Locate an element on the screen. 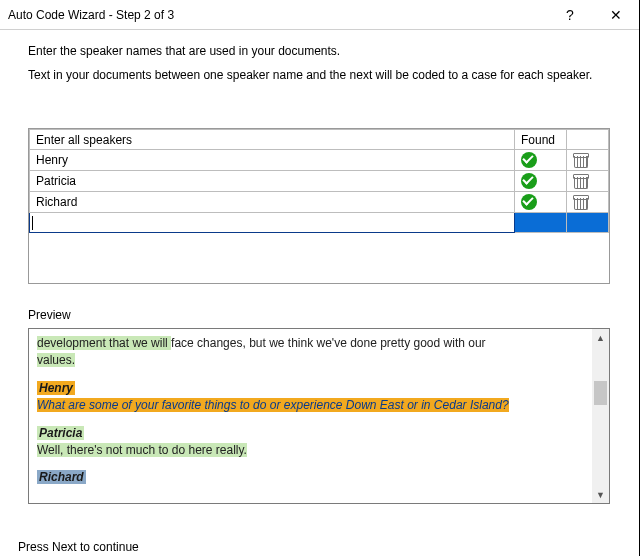  preview-line: What are some of your favorite things to… is located at coordinates (312, 406).